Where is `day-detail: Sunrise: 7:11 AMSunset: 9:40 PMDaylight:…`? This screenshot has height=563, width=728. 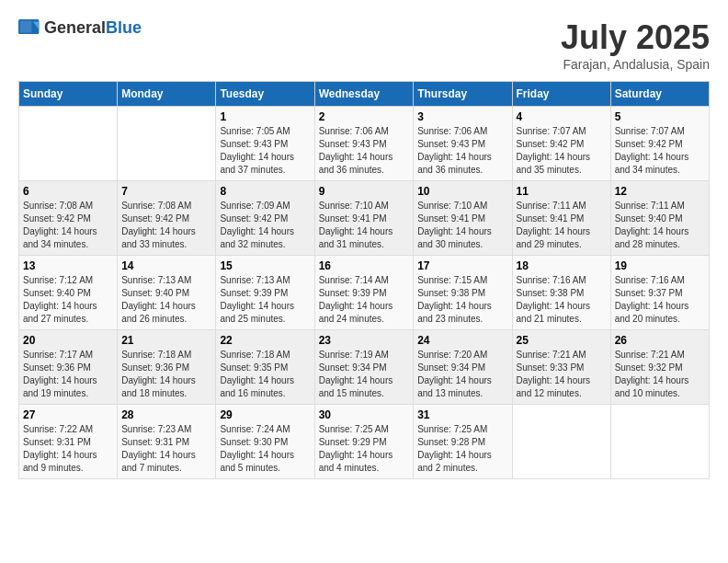 day-detail: Sunrise: 7:11 AMSunset: 9:40 PMDaylight:… is located at coordinates (660, 225).